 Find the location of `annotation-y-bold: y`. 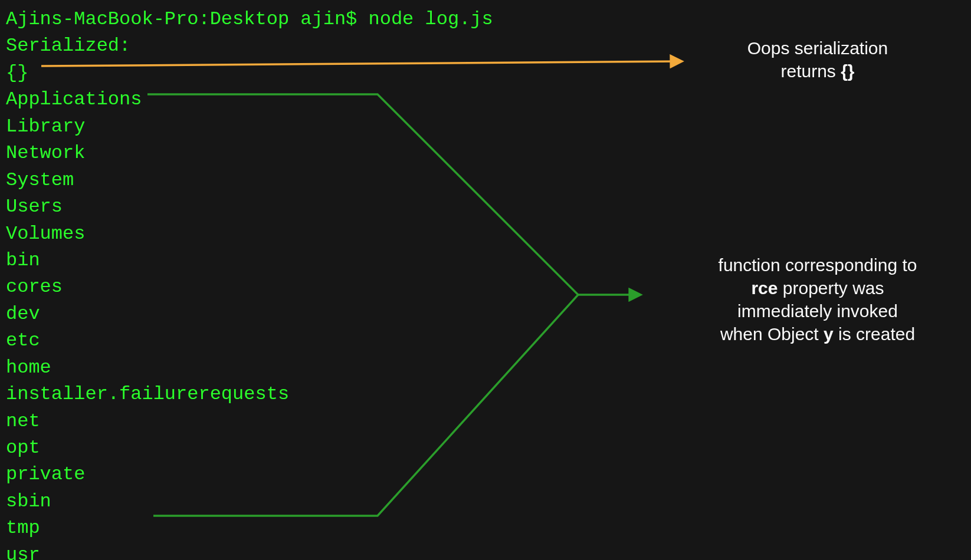

annotation-y-bold: y is located at coordinates (828, 334).